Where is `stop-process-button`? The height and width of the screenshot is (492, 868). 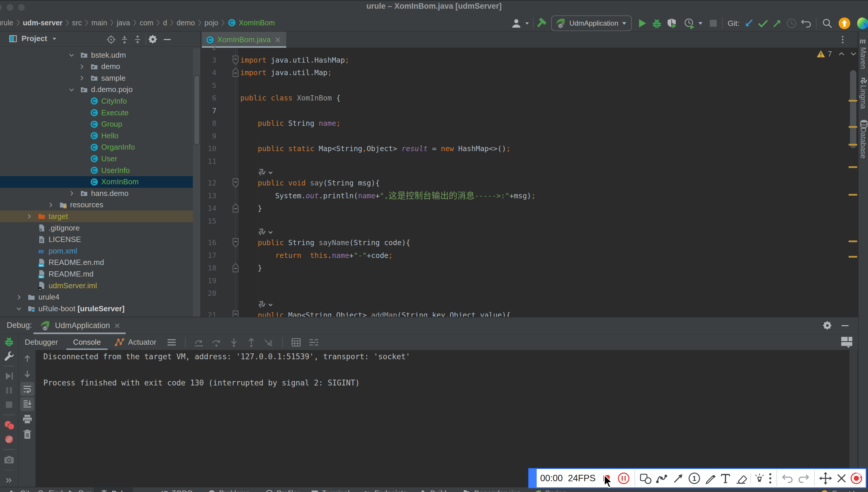
stop-process-button is located at coordinates (9, 404).